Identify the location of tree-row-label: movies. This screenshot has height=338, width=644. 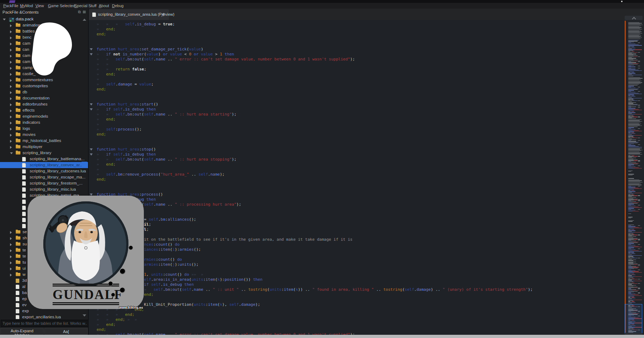
(29, 134).